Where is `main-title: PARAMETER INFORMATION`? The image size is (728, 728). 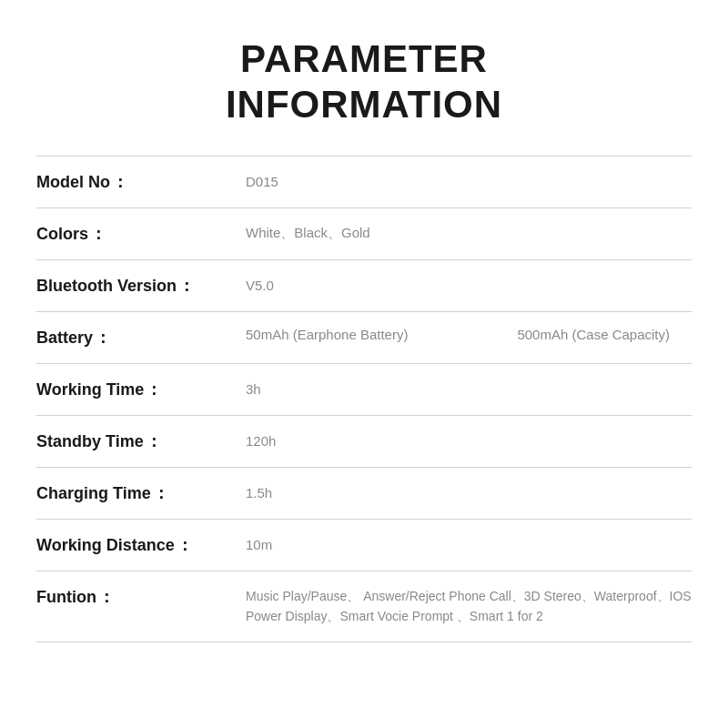
main-title: PARAMETER INFORMATION is located at coordinates (364, 82).